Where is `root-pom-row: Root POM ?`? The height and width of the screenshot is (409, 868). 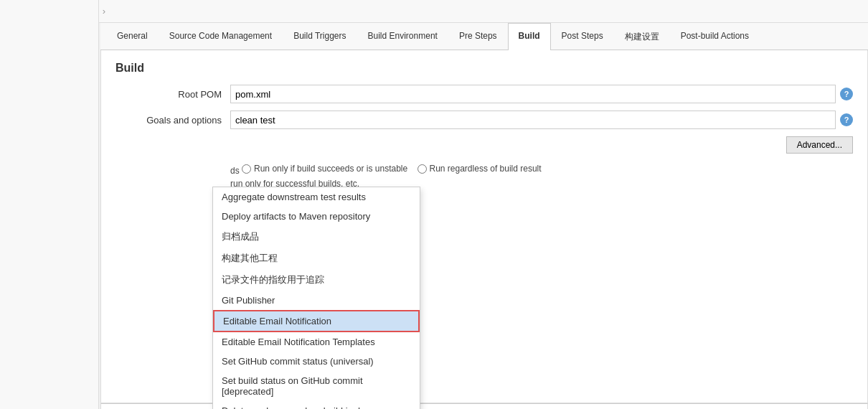
root-pom-row: Root POM ? is located at coordinates (484, 94).